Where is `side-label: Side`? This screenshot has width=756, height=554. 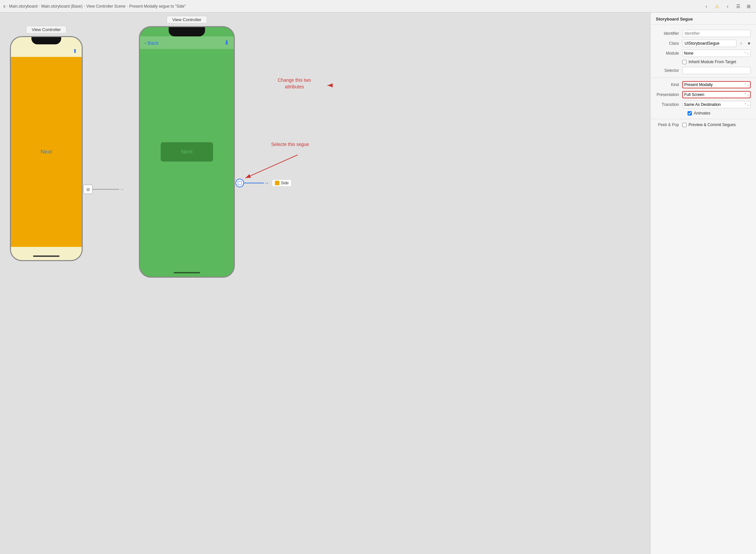 side-label: Side is located at coordinates (285, 183).